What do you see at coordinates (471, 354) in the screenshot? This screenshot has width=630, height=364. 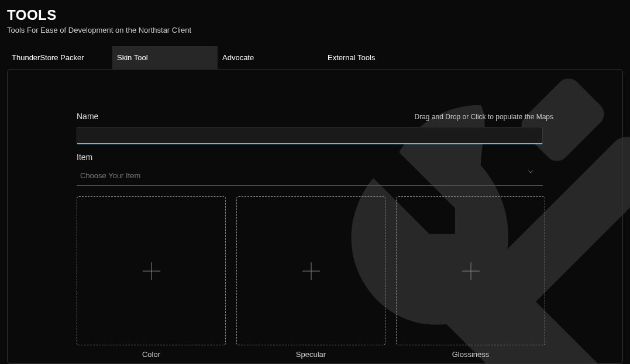 I see `map-label-glossiness: Glossiness` at bounding box center [471, 354].